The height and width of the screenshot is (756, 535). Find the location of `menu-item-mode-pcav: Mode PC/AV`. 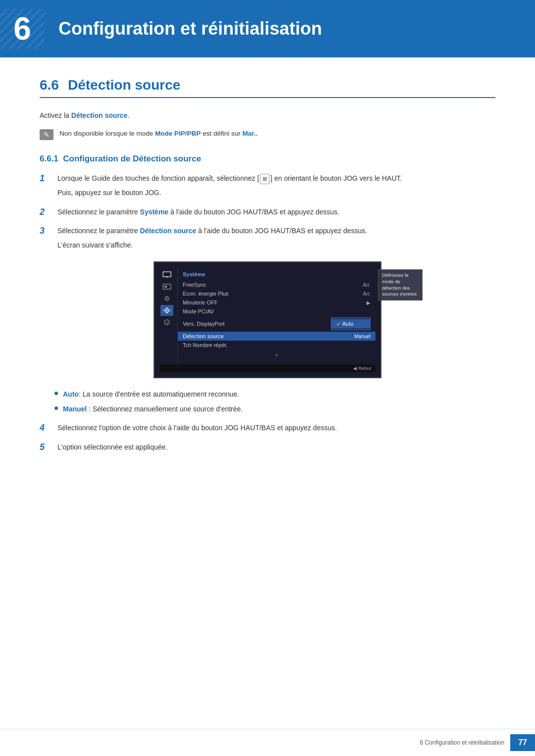

menu-item-mode-pcav: Mode PC/AV is located at coordinates (276, 311).